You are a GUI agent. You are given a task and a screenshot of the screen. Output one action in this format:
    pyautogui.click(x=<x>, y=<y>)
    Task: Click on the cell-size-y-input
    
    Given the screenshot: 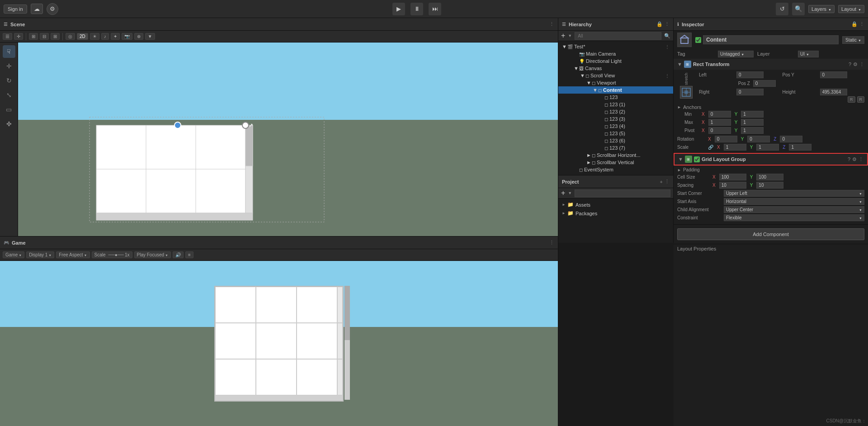 What is the action you would take?
    pyautogui.click(x=770, y=177)
    